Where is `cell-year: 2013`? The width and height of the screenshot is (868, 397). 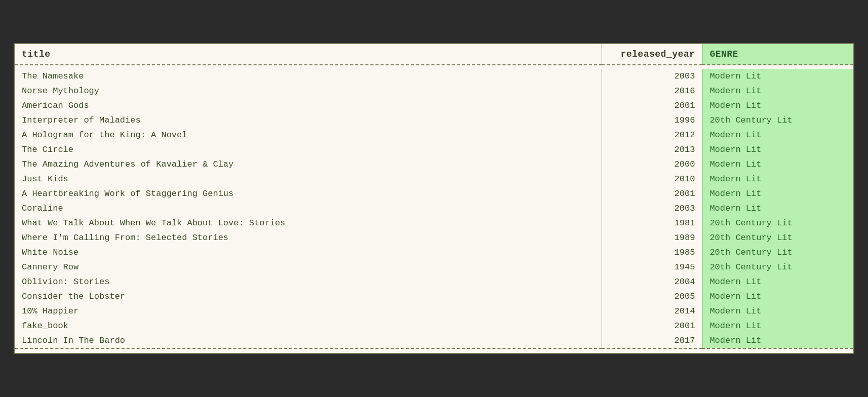
cell-year: 2013 is located at coordinates (652, 150).